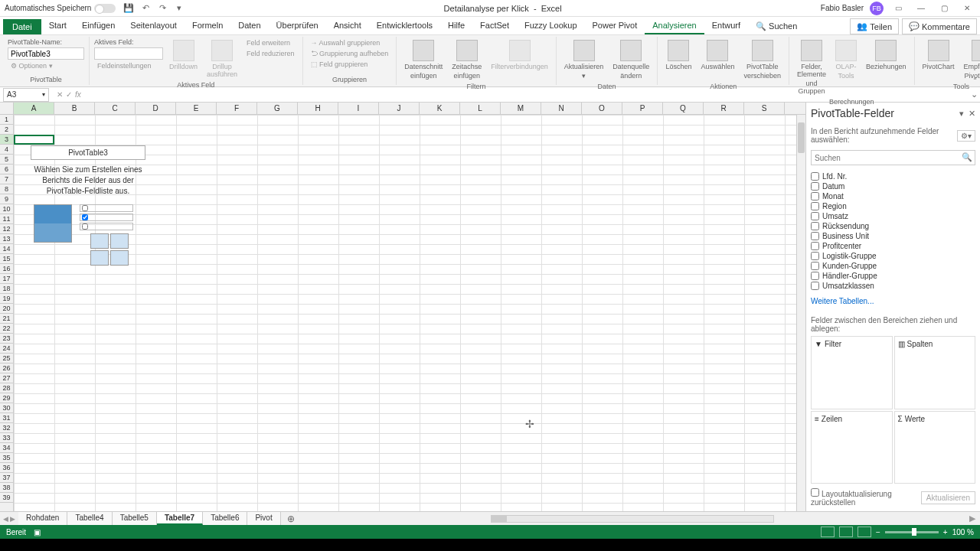 The image size is (980, 551). Describe the element at coordinates (135, 519) in the screenshot. I see `sheet-tab: Tabelle5` at that location.